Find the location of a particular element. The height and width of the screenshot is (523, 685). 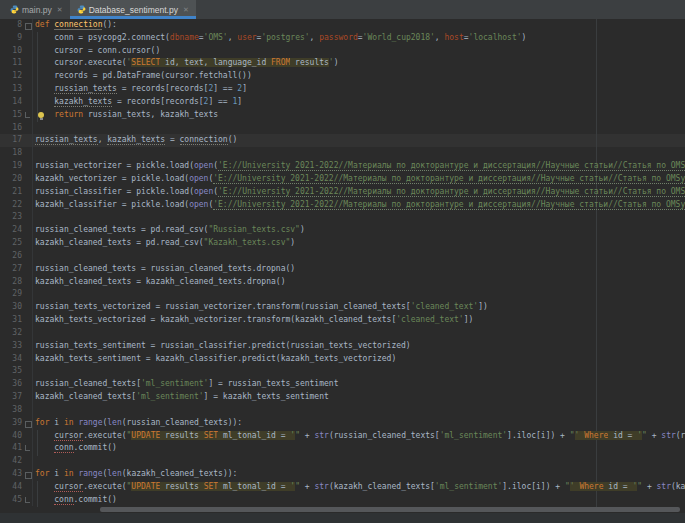

code-line: 26 is located at coordinates (342, 256).